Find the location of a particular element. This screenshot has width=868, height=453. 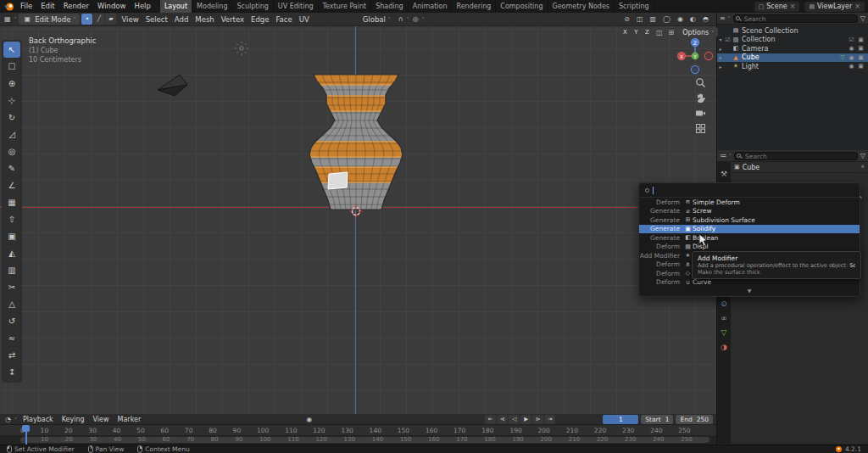

proportional-editing-icon: ◎ is located at coordinates (415, 19).